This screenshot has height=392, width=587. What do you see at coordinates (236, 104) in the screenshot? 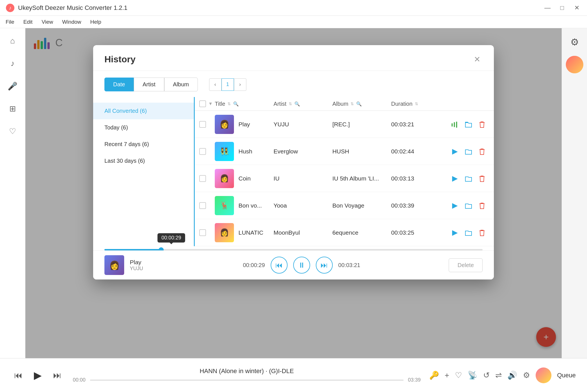
I see `title-search-icon: 🔍` at bounding box center [236, 104].